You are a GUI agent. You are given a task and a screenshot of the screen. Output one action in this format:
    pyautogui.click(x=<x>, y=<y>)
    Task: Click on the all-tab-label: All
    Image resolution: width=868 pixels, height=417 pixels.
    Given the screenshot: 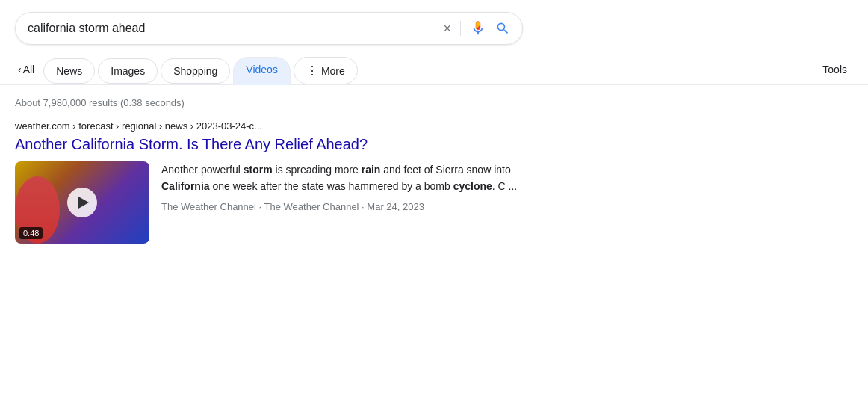 What is the action you would take?
    pyautogui.click(x=29, y=70)
    